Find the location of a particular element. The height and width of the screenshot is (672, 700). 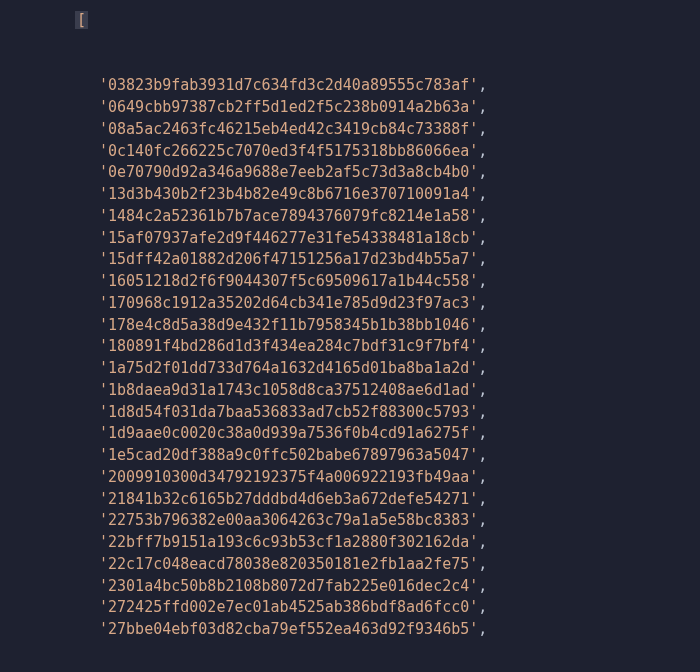

hash-item: '22753b796382e00aa3064263c79a1a5e58bc838… is located at coordinates (400, 521).